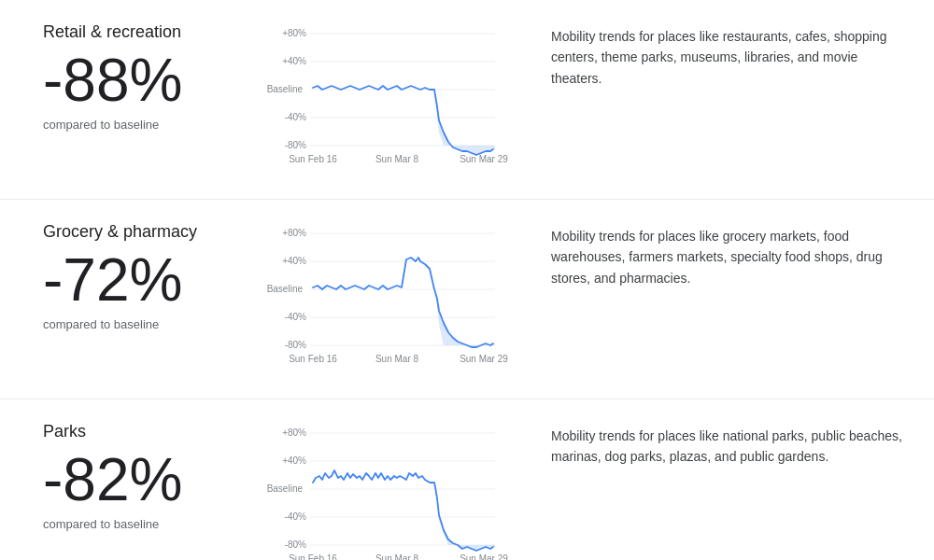 This screenshot has height=560, width=934. I want to click on grocery-compared: compared to baseline, so click(134, 325).